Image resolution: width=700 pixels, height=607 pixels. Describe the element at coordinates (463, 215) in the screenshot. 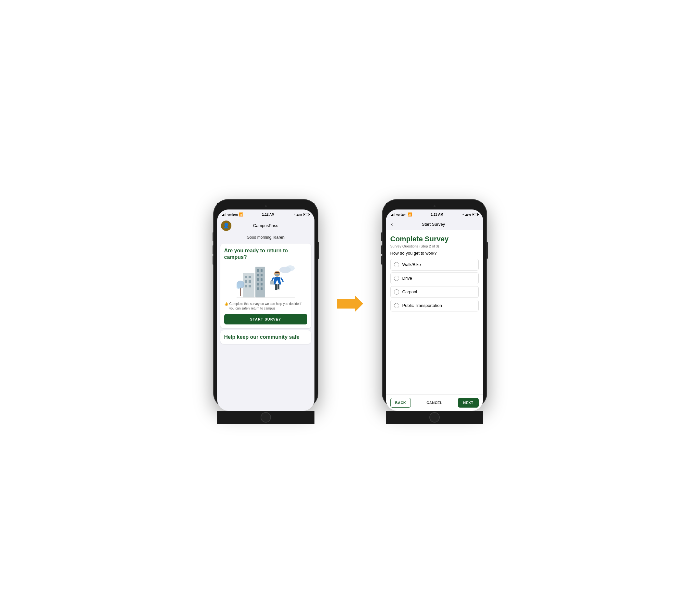

I see `location-icon-2: ↗` at that location.